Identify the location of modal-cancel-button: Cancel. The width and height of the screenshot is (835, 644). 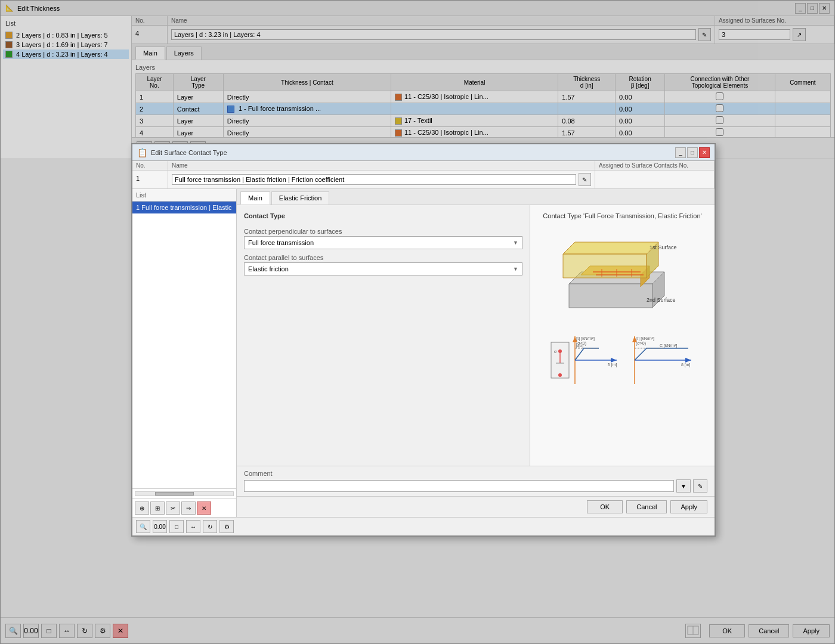
(647, 507).